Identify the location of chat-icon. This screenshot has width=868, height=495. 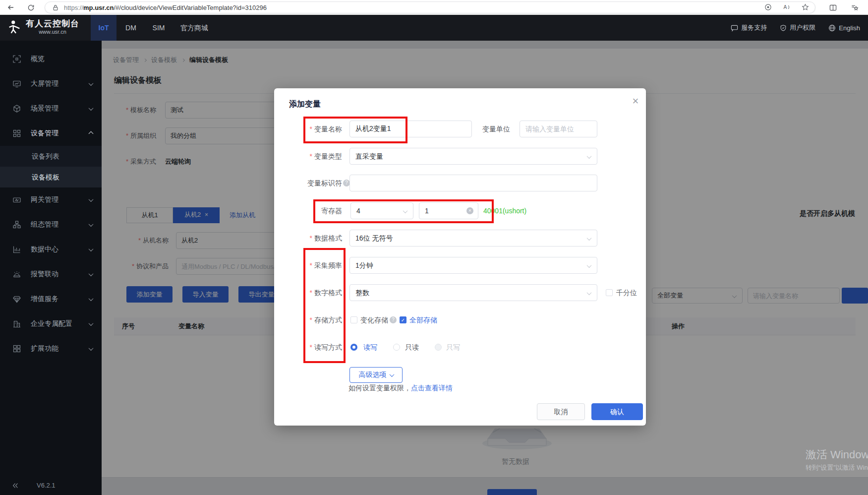
(735, 28).